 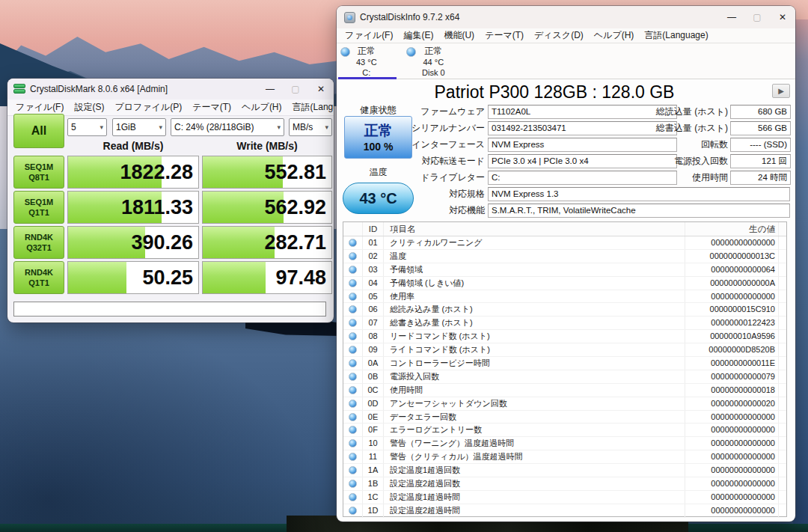 I want to click on smart-row: 08 リードコマンド数 (ホスト) 000000010A9596, so click(x=565, y=337).